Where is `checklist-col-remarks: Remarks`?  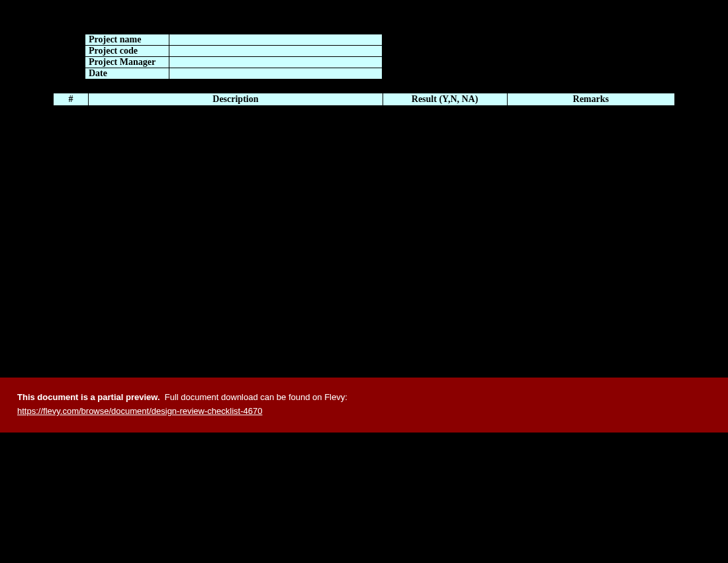 checklist-col-remarks: Remarks is located at coordinates (590, 99).